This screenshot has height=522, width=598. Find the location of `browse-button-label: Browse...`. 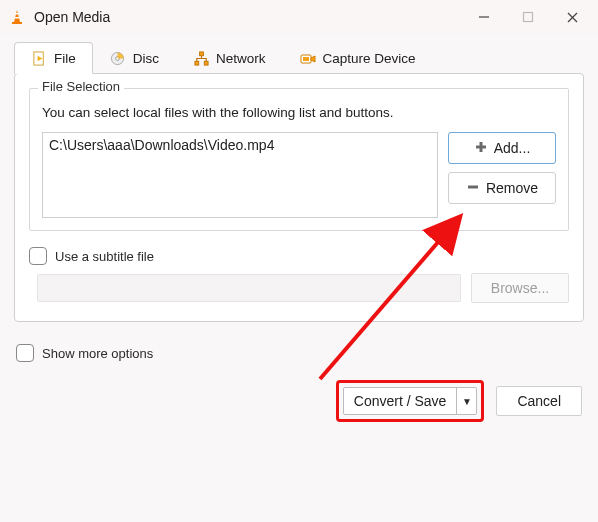

browse-button-label: Browse... is located at coordinates (520, 288).